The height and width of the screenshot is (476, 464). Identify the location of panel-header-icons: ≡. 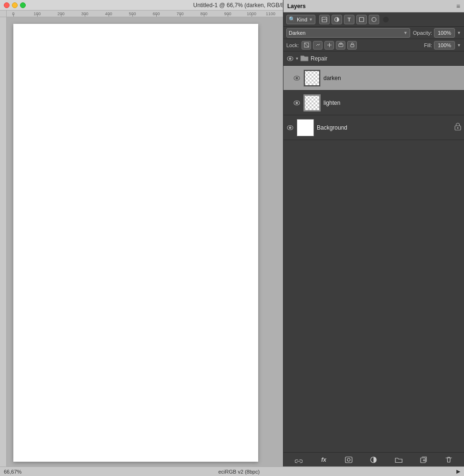
(458, 6).